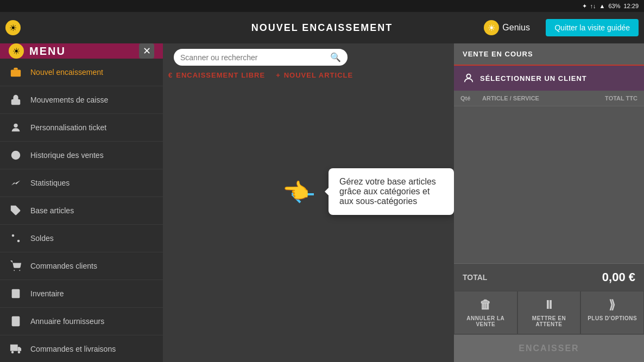  Describe the element at coordinates (48, 51) in the screenshot. I see `sidebar-title: MENU` at that location.